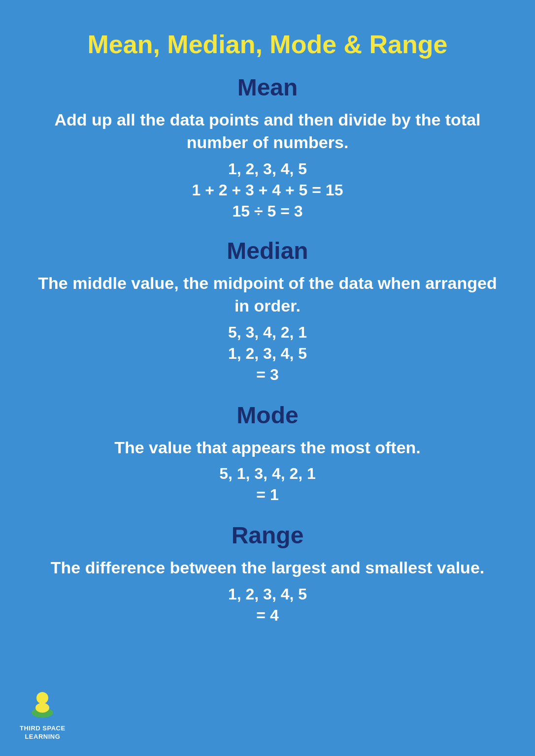 Image resolution: width=535 pixels, height=756 pixels. I want to click on range-description: The difference between the largest and s…, so click(268, 568).